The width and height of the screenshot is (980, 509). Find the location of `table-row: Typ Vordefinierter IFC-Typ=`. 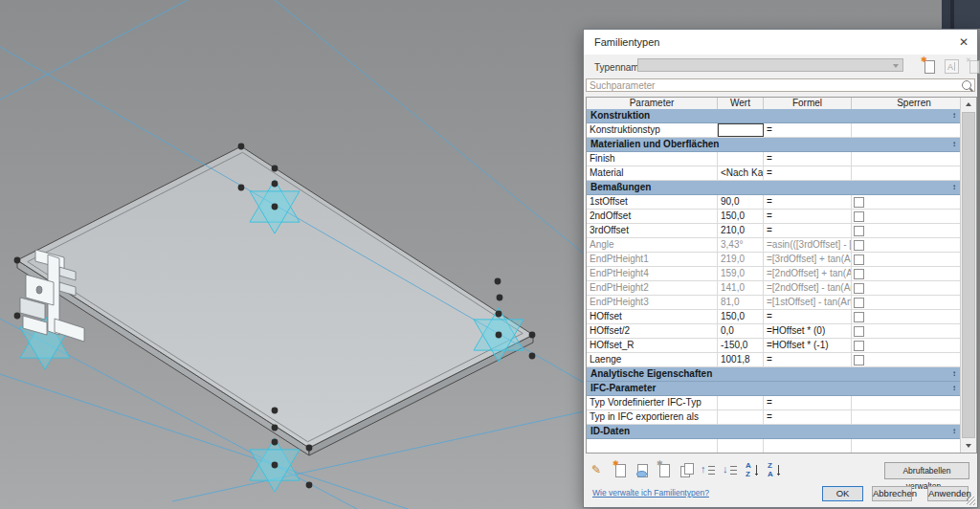

table-row: Typ Vordefinierter IFC-Typ= is located at coordinates (773, 404).